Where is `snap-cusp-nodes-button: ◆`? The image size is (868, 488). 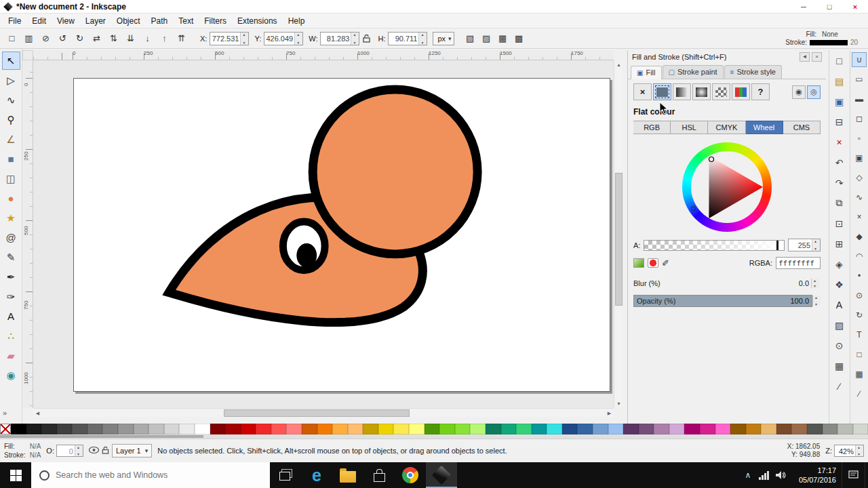
snap-cusp-nodes-button: ◆ is located at coordinates (859, 237).